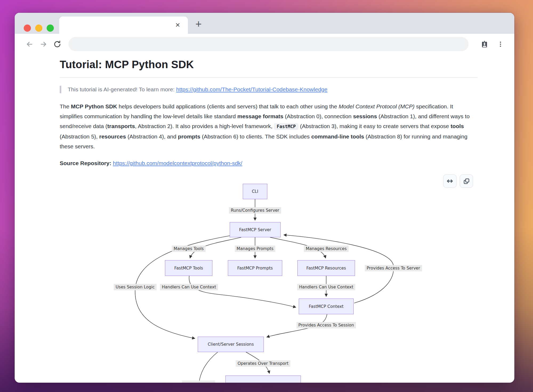 This screenshot has width=533, height=392. What do you see at coordinates (30, 44) in the screenshot?
I see `back-icon` at bounding box center [30, 44].